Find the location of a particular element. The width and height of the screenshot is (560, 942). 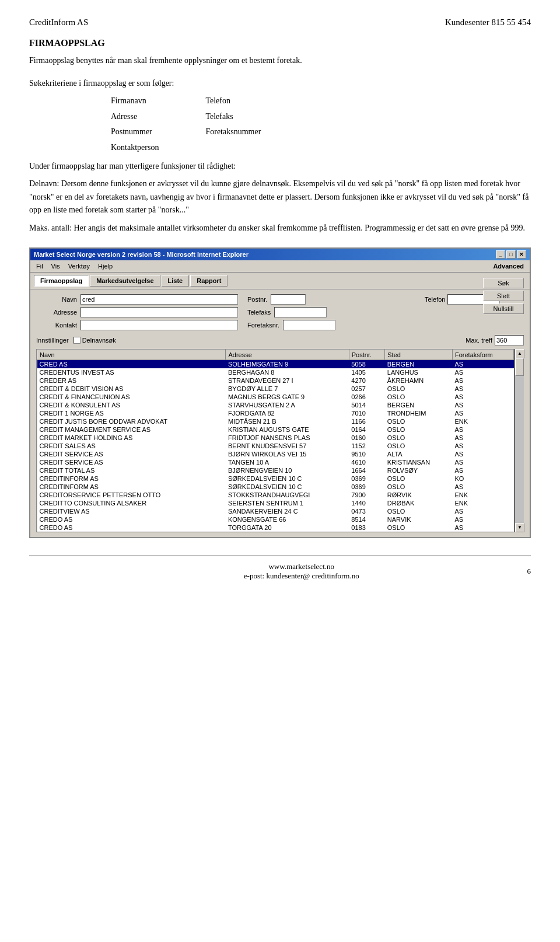

navn-input is located at coordinates (159, 299).